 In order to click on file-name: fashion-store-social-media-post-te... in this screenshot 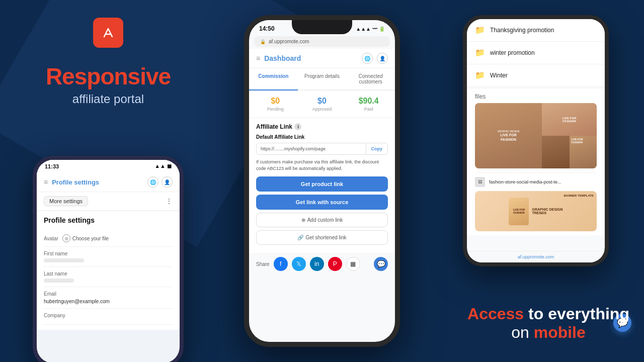, I will do `click(525, 182)`.